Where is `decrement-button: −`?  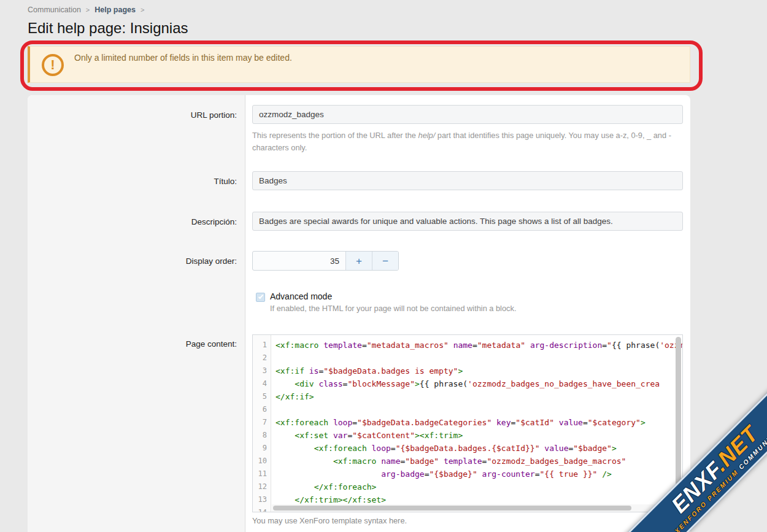 decrement-button: − is located at coordinates (385, 261).